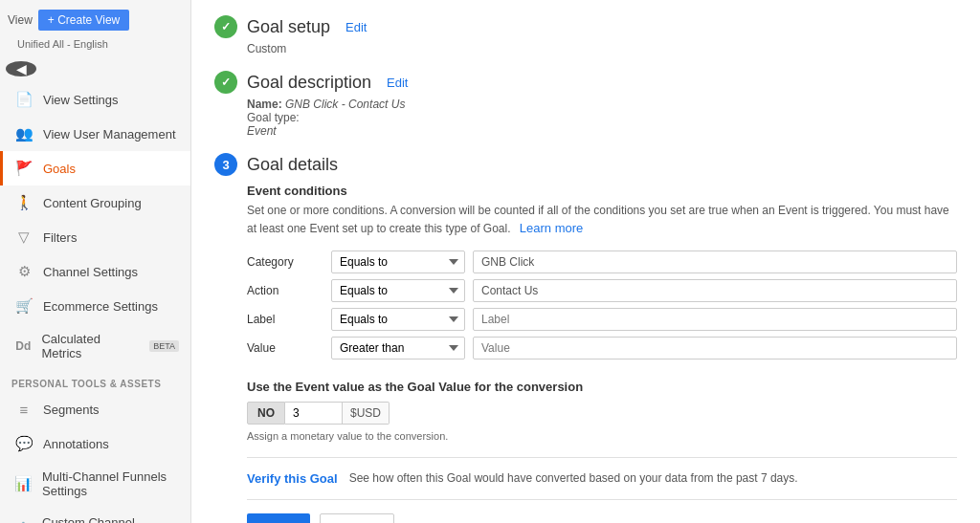 The height and width of the screenshot is (523, 980). I want to click on user-management-icon: 👥, so click(24, 134).